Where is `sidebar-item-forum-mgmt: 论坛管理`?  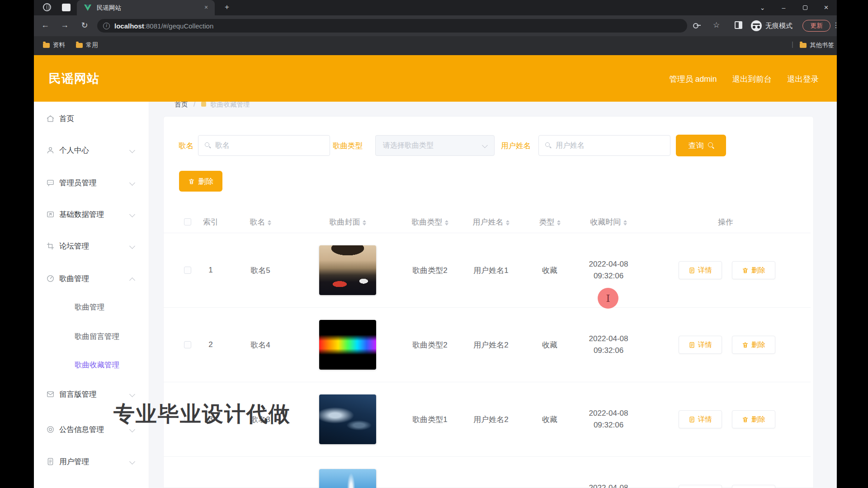
sidebar-item-forum-mgmt: 论坛管理 is located at coordinates (91, 246).